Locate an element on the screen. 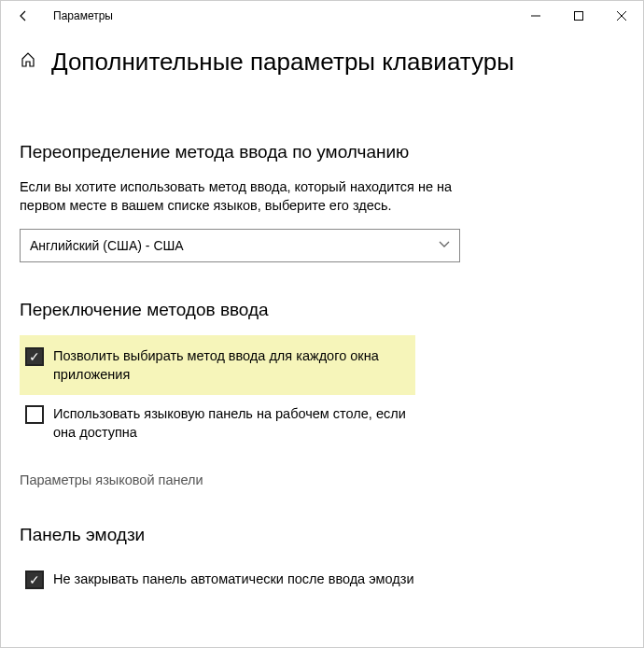 This screenshot has height=648, width=644. section-override-title: Переопределение метода ввода по умолчани… is located at coordinates (322, 152).